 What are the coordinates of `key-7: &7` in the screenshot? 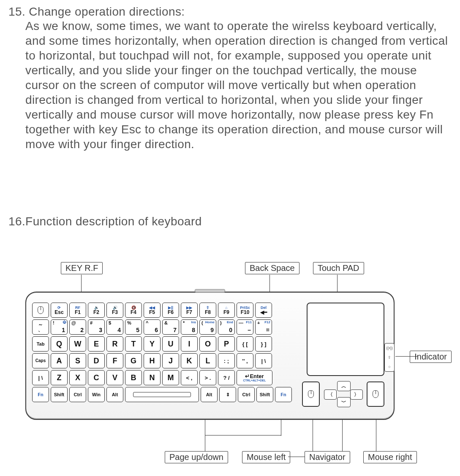 It's located at (171, 327).